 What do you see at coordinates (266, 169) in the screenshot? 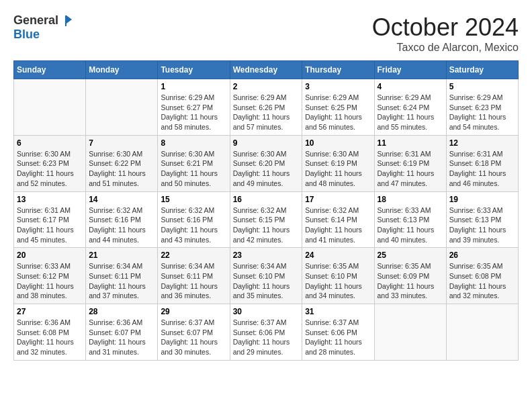
I see `cell-content: Sunrise: 6:30 AMSunset: 6:20 PMDaylight:…` at bounding box center [266, 169].